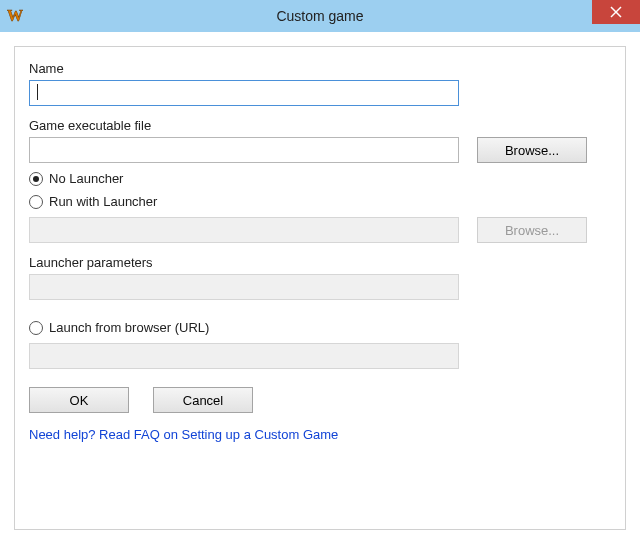 The image size is (640, 547). Describe the element at coordinates (15, 16) in the screenshot. I see `app-icon: W` at that location.